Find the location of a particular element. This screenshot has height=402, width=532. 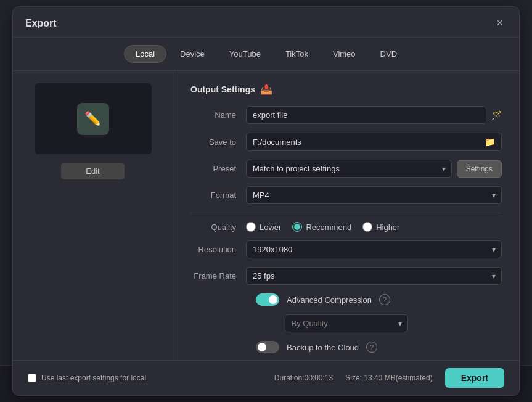

quality-higher-radio is located at coordinates (367, 227).